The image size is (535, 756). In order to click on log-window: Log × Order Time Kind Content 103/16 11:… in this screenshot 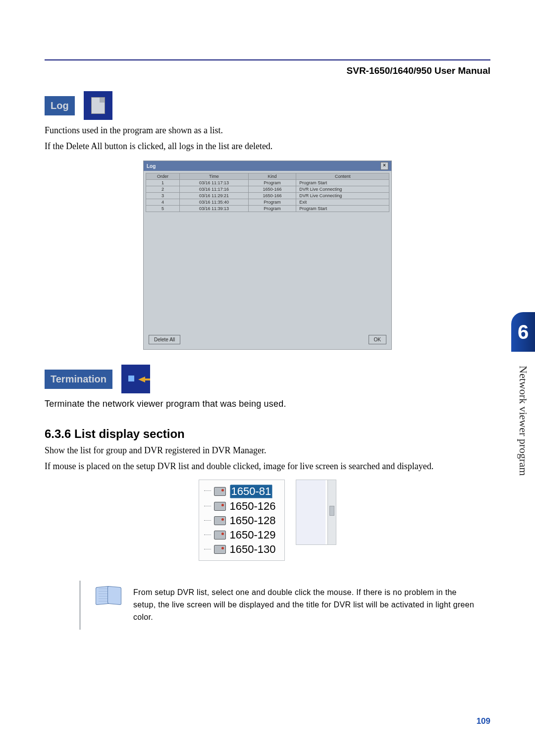, I will do `click(268, 255)`.